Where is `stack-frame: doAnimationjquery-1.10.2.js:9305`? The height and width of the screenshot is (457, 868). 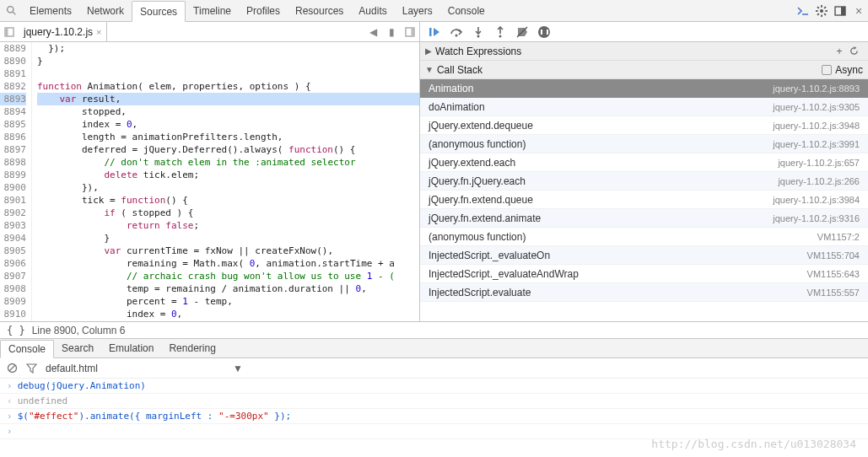
stack-frame: doAnimationjquery-1.10.2.js:9305 is located at coordinates (644, 107).